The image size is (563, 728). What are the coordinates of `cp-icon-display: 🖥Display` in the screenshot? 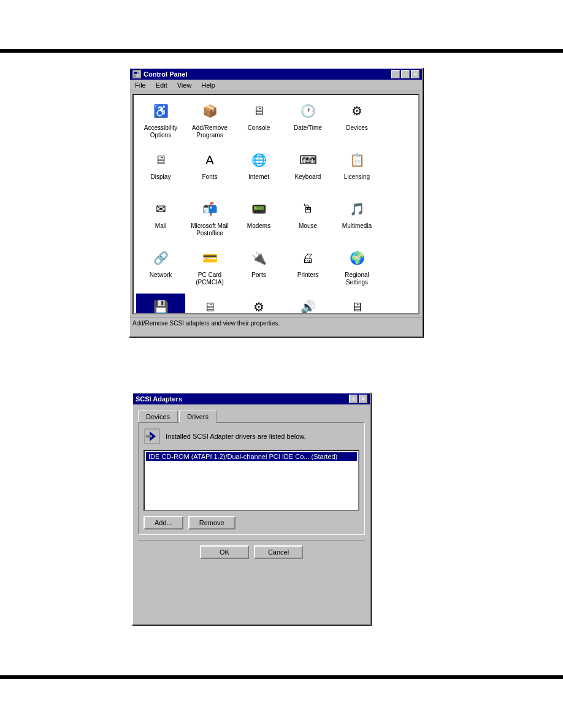 It's located at (161, 171).